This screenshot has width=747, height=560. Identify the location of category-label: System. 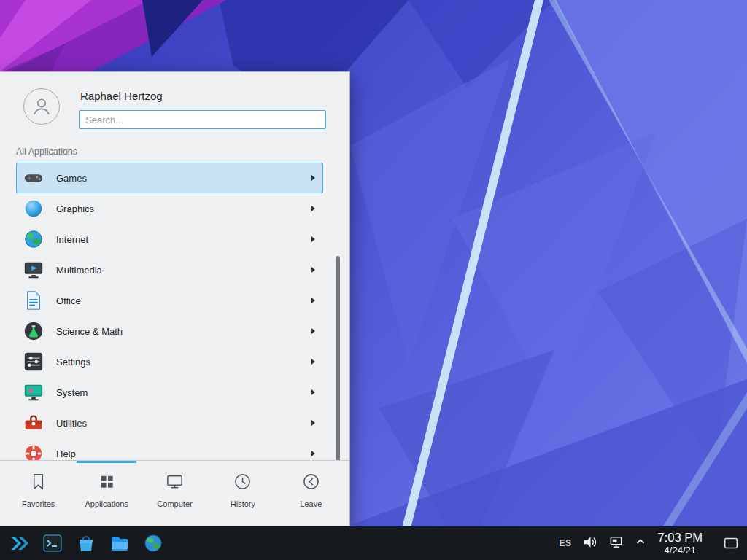
(184, 392).